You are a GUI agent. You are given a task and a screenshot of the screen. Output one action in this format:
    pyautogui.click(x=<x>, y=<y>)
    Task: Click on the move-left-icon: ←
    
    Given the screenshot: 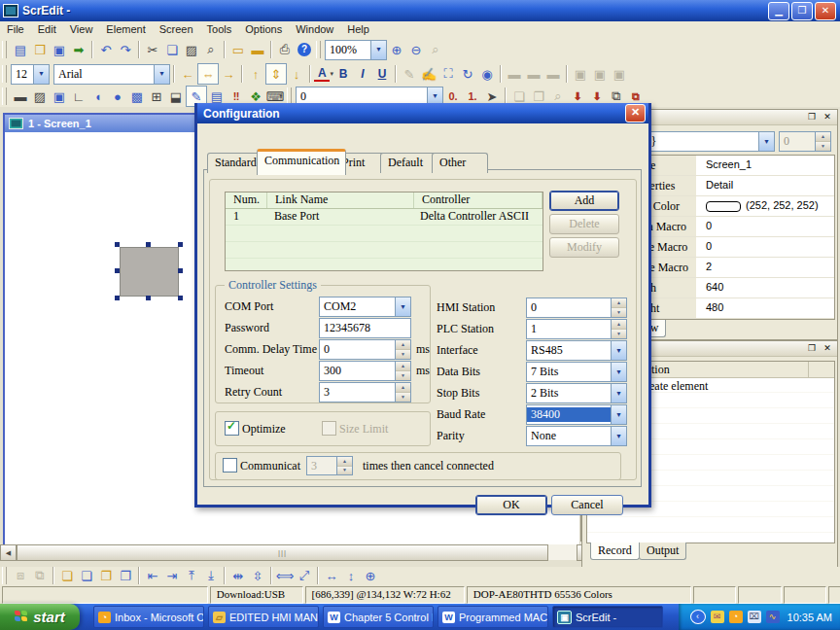 What is the action you would take?
    pyautogui.click(x=188, y=74)
    